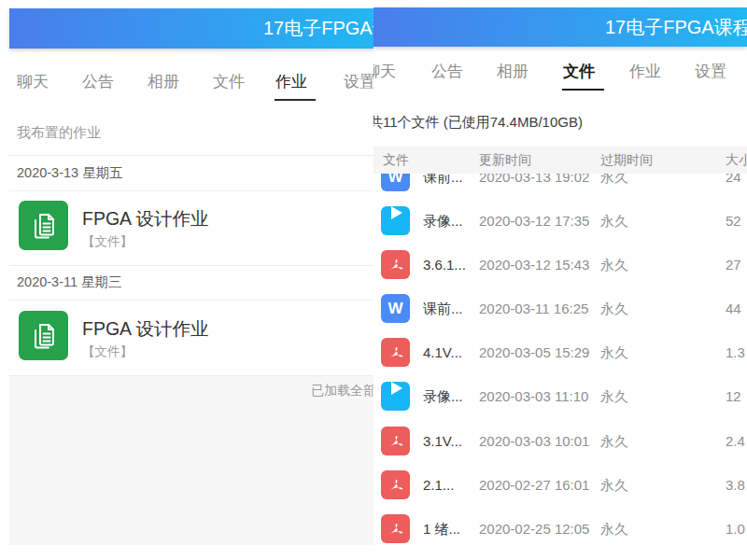 Image resolution: width=747 pixels, height=560 pixels. What do you see at coordinates (534, 528) in the screenshot?
I see `file-updated: 2020-02-25 12:05` at bounding box center [534, 528].